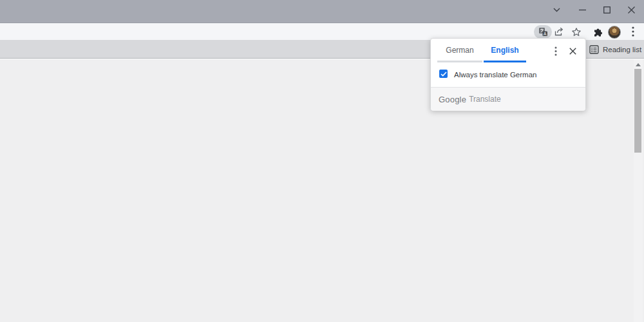 This screenshot has width=644, height=322. What do you see at coordinates (582, 10) in the screenshot?
I see `minimize-icon` at bounding box center [582, 10].